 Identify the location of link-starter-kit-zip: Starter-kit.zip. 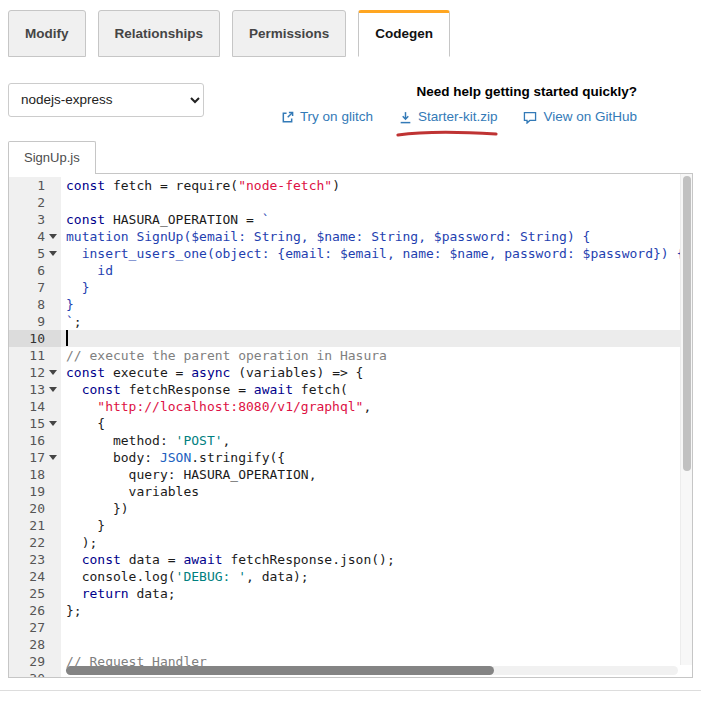
(448, 117).